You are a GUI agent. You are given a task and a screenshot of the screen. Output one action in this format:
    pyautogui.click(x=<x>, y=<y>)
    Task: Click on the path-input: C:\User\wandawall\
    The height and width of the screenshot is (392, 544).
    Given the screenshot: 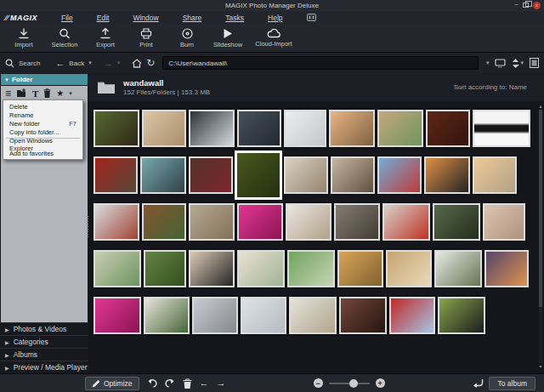 What is the action you would take?
    pyautogui.click(x=320, y=63)
    